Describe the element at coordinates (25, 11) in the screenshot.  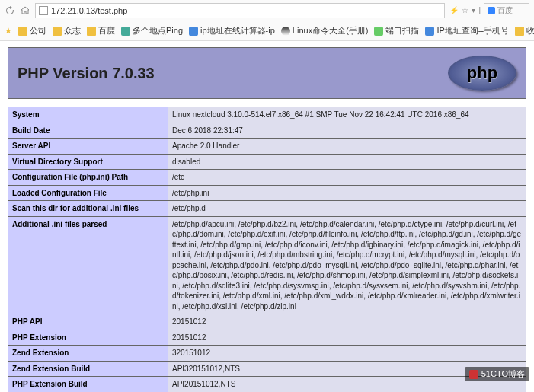
I see `home-icon` at that location.